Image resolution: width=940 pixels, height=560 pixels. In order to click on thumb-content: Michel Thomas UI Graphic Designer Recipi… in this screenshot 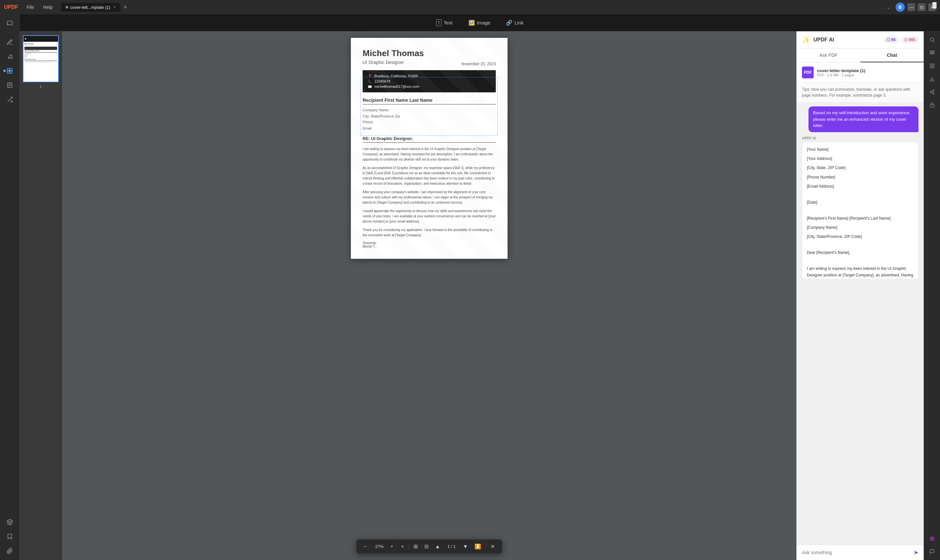, I will do `click(41, 62)`.